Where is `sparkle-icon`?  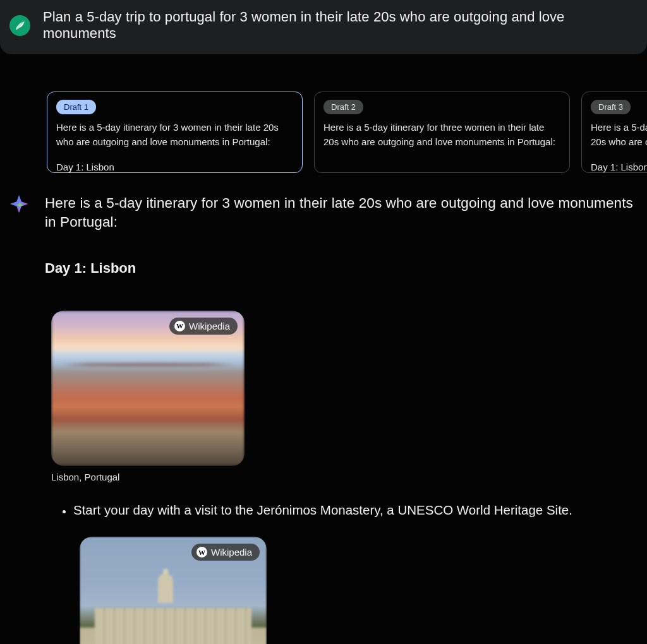
sparkle-icon is located at coordinates (20, 205).